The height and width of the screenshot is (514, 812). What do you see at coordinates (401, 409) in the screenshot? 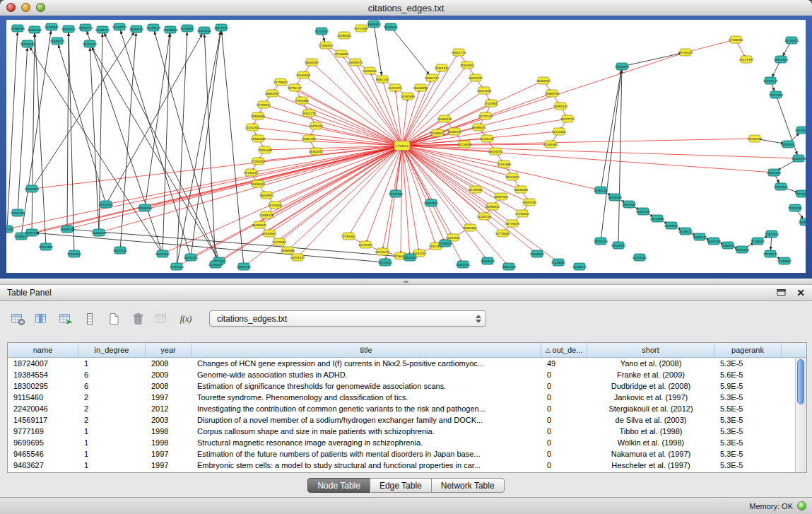
I see `table-row: 2242004622012Investigating the contribut…` at bounding box center [401, 409].